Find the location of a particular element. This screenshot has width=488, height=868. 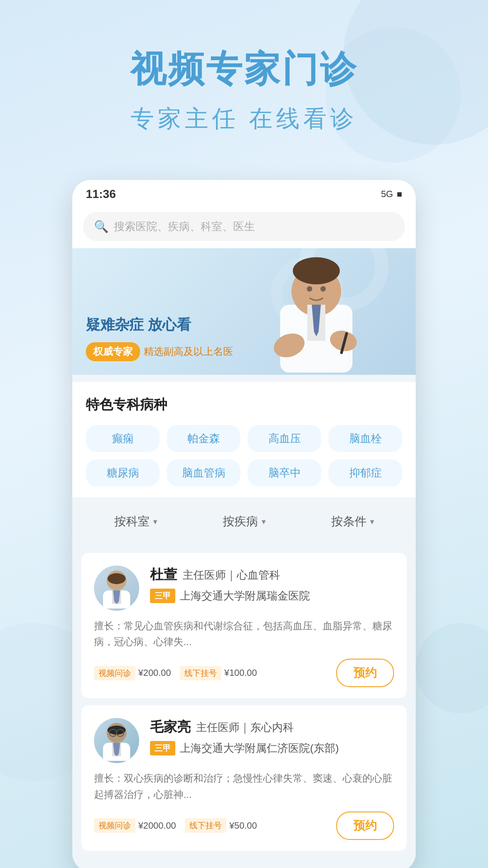

doctor-header-1: 毛家亮 主任医师｜东心内科 三甲 上海交通大学附属仁济医院(东部) is located at coordinates (244, 741).